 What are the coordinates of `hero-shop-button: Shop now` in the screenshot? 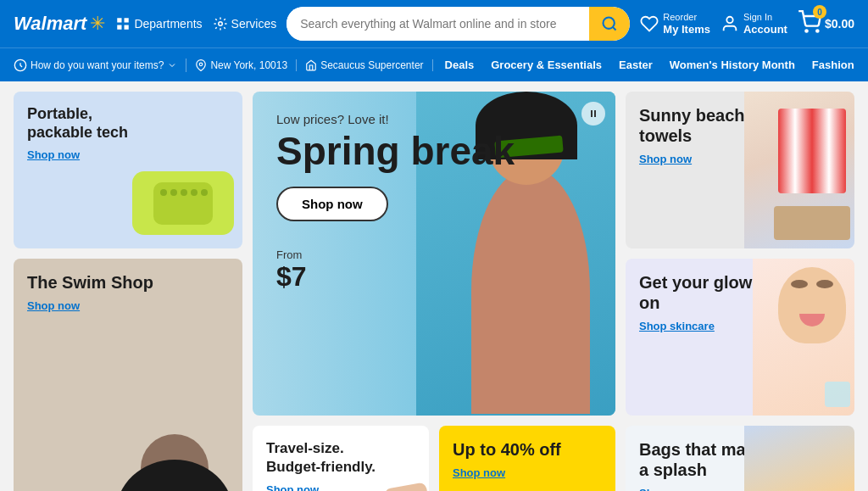 It's located at (332, 204).